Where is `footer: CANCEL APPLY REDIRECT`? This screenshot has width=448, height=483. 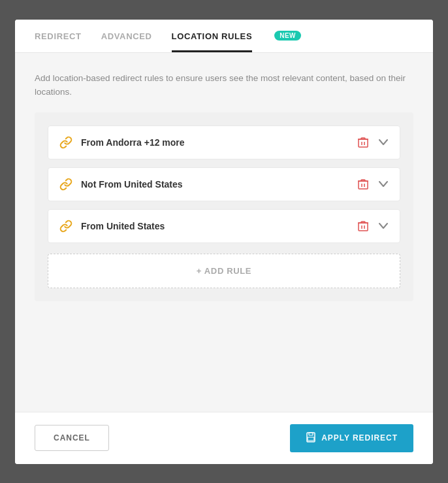
footer: CANCEL APPLY REDIRECT is located at coordinates (224, 438).